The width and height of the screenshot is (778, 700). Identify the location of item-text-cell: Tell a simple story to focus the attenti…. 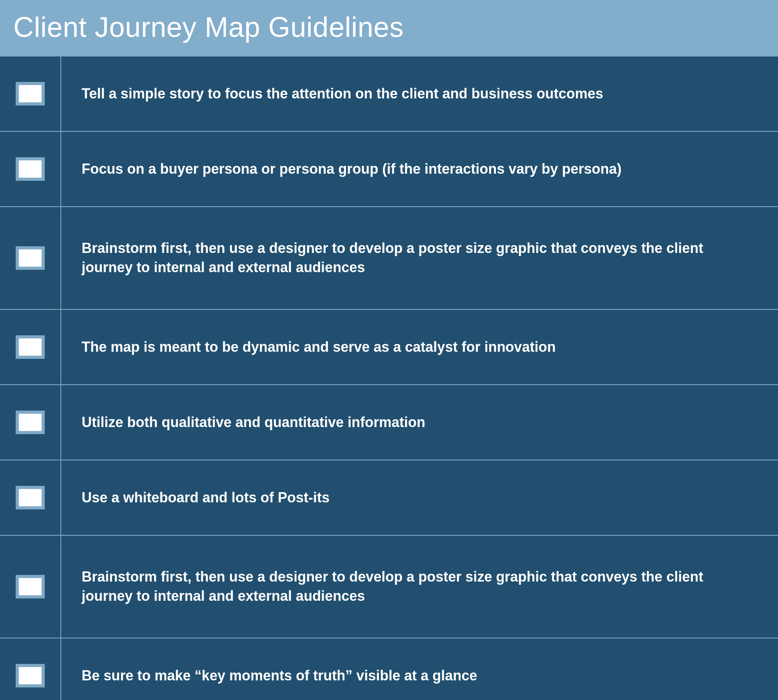
(420, 94).